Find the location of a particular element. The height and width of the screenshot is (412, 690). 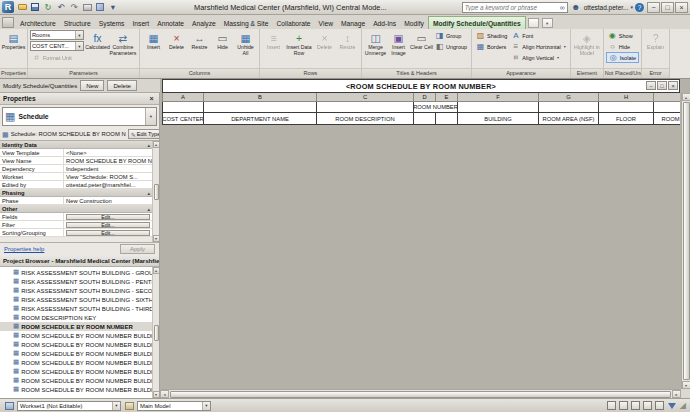

insert-image-button: ▣ Insert Image is located at coordinates (398, 44).